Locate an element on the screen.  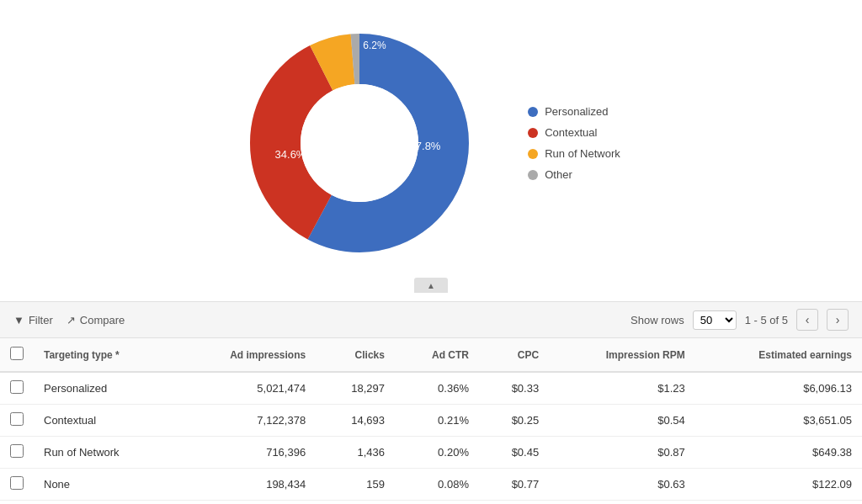
cell-ad-impressions: 5,021,474 is located at coordinates (245, 389).